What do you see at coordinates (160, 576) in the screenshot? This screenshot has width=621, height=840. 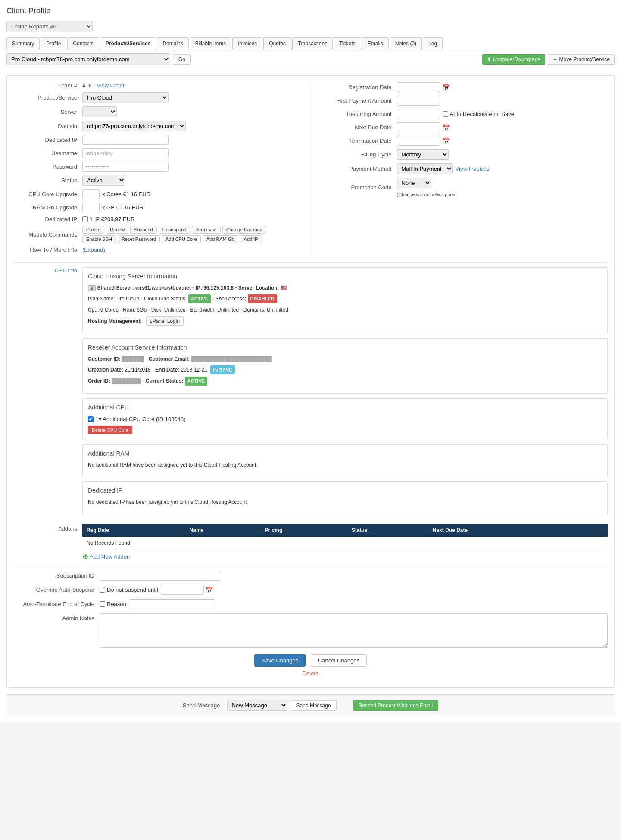 I see `subscription-id-input` at bounding box center [160, 576].